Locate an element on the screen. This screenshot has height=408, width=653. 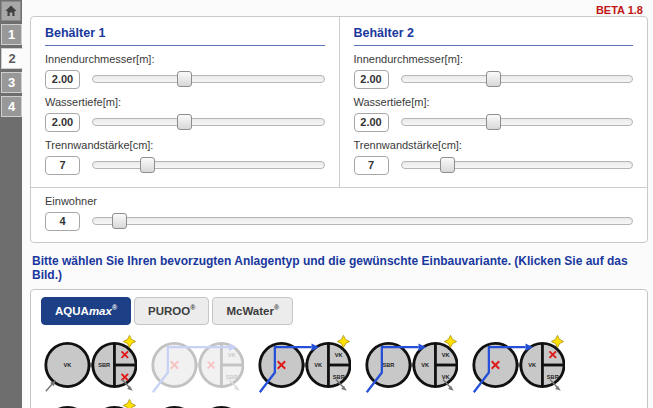
b1-wassertiefe-slider-thumb is located at coordinates (184, 122).